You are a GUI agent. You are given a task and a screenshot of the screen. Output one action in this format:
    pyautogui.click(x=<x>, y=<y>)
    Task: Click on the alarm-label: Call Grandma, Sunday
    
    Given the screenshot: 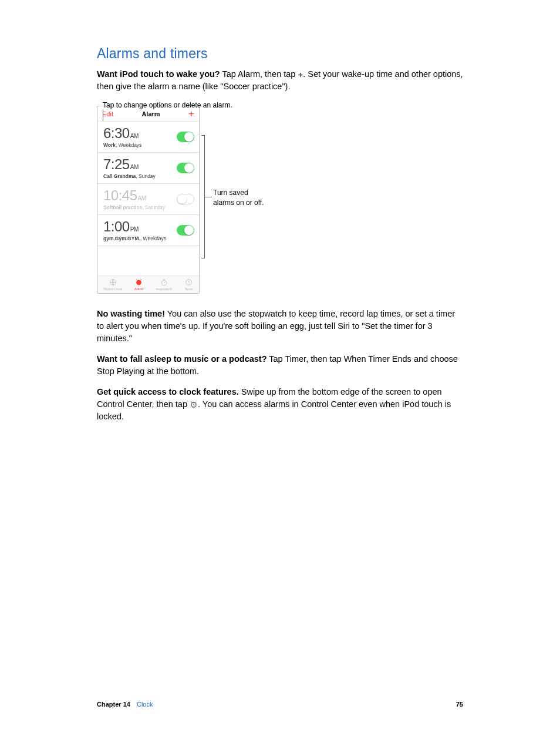 What is the action you would take?
    pyautogui.click(x=129, y=176)
    